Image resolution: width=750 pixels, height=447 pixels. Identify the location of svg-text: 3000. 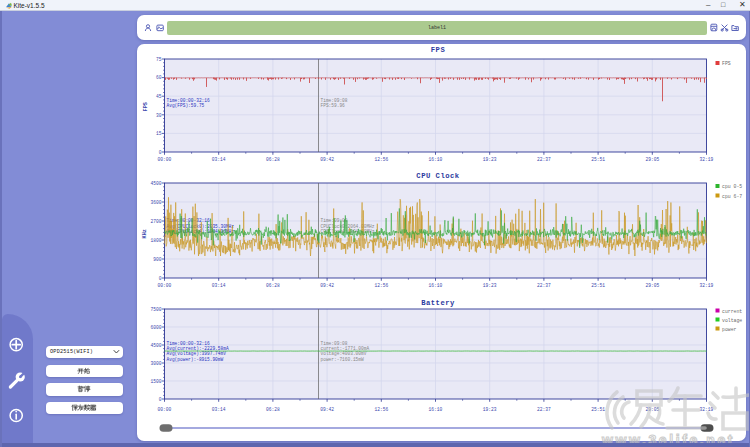
(156, 364).